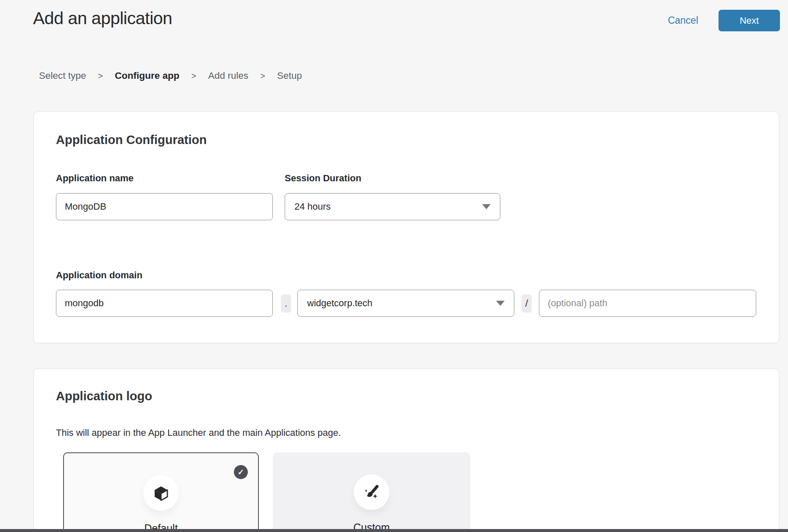 The width and height of the screenshot is (788, 532). What do you see at coordinates (313, 207) in the screenshot?
I see `session-duration-value: 24 hours` at bounding box center [313, 207].